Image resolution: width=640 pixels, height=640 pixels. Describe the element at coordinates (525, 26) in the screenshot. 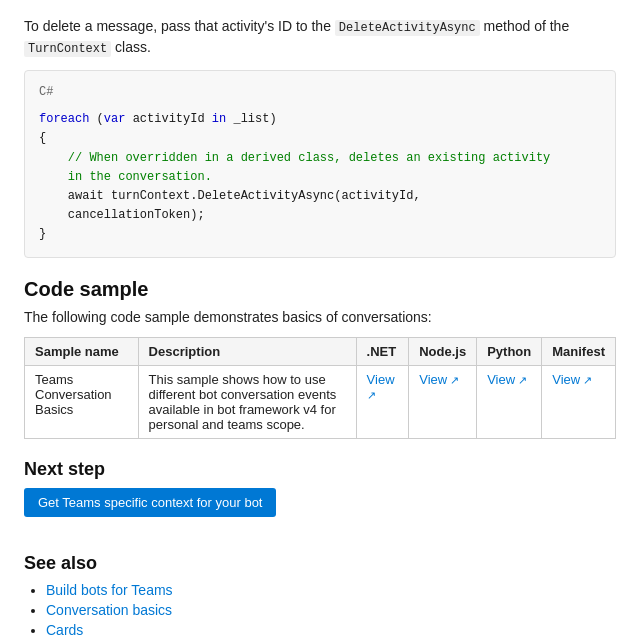

I see `intro-text2: method of the` at that location.